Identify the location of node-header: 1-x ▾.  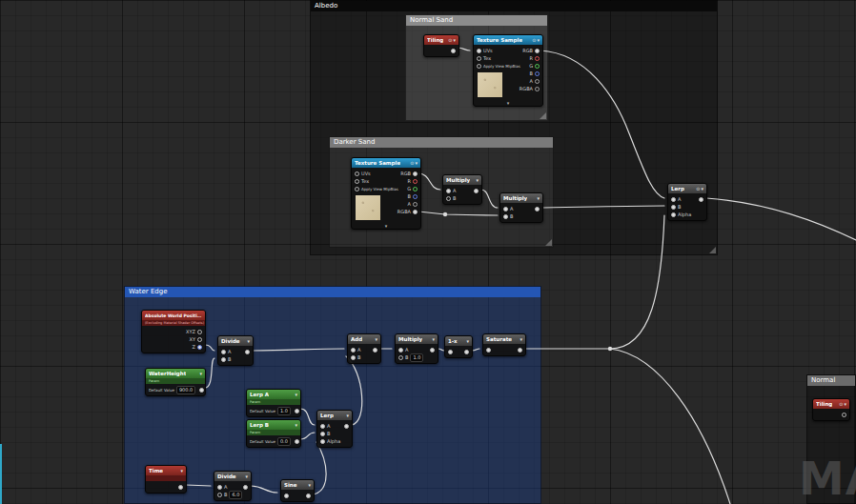
(459, 341).